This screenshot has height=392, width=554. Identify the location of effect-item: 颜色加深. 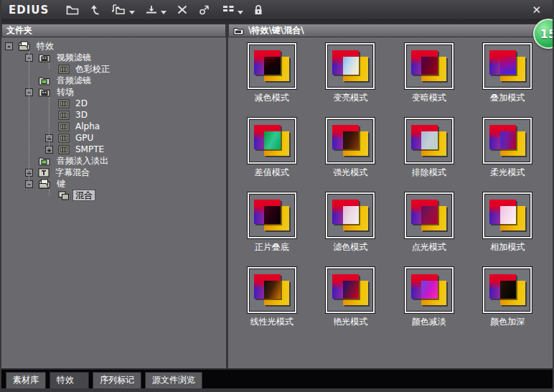
(508, 302).